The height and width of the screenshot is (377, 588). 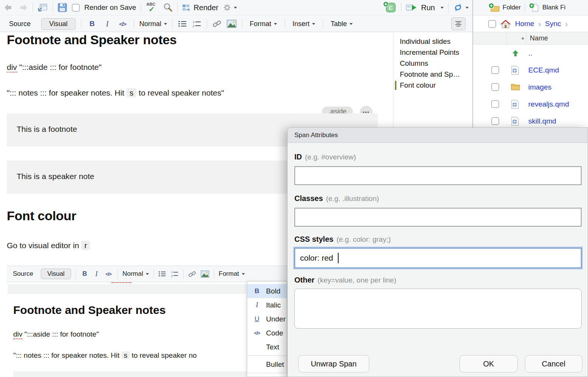 I want to click on qmd-file-icon, so click(x=515, y=121).